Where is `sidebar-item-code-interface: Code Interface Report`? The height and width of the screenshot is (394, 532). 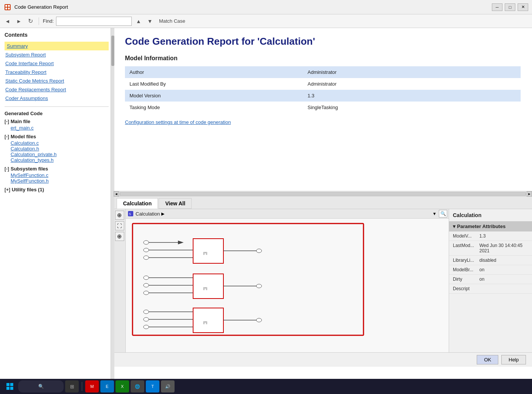
sidebar-item-code-interface: Code Interface Report is located at coordinates (57, 64).